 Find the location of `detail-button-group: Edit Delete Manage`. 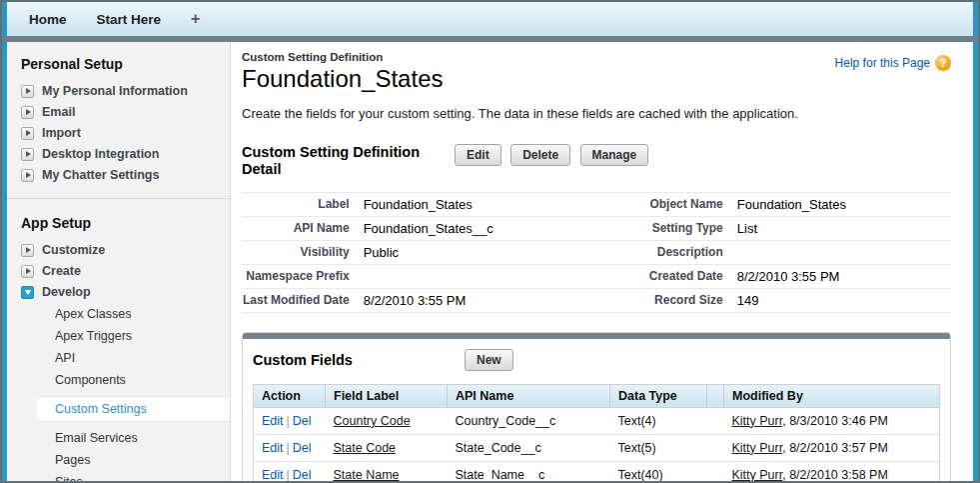

detail-button-group: Edit Delete Manage is located at coordinates (553, 155).